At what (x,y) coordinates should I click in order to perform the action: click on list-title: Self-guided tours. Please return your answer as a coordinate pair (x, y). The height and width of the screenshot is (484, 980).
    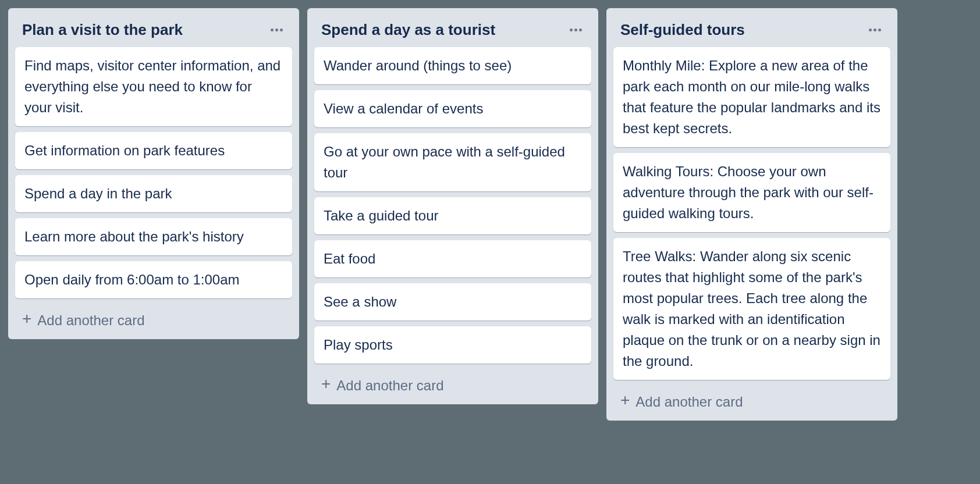
    Looking at the image, I should click on (683, 30).